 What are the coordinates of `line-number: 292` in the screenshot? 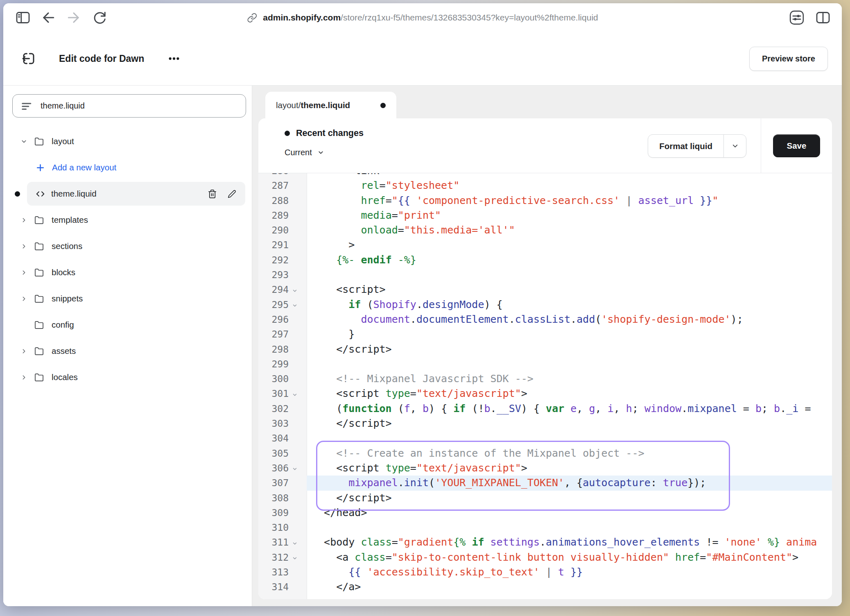 It's located at (274, 260).